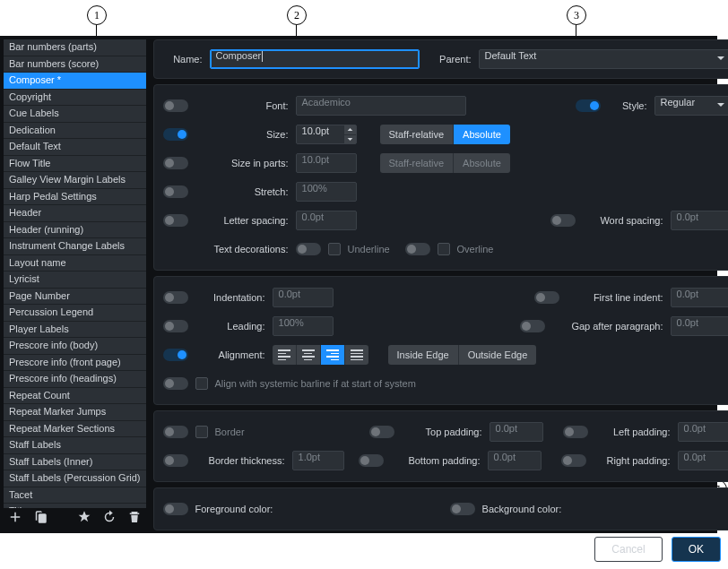 Image resolution: width=728 pixels, height=569 pixels. Describe the element at coordinates (75, 263) in the screenshot. I see `style-item: Layout name` at that location.